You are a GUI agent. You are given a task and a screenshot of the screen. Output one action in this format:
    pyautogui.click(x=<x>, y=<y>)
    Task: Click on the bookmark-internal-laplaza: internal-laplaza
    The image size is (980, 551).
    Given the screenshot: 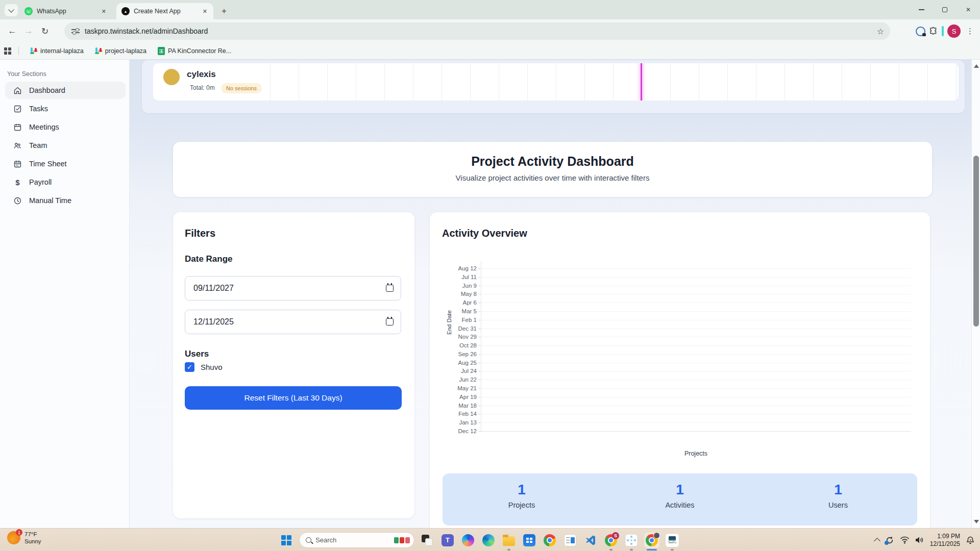 What is the action you would take?
    pyautogui.click(x=57, y=51)
    